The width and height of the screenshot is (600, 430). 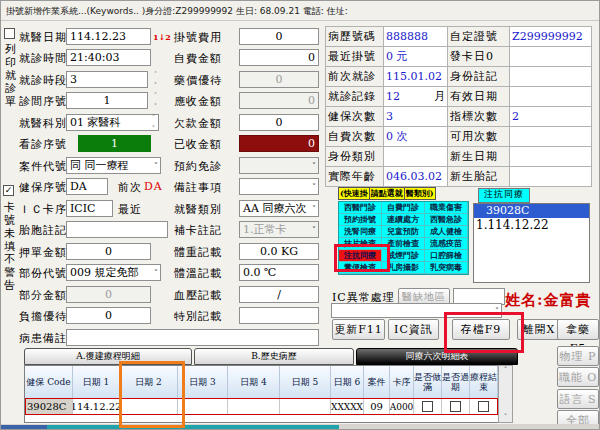 What do you see at coordinates (198, 166) in the screenshot?
I see `appt-free-label: 預約免診` at bounding box center [198, 166].